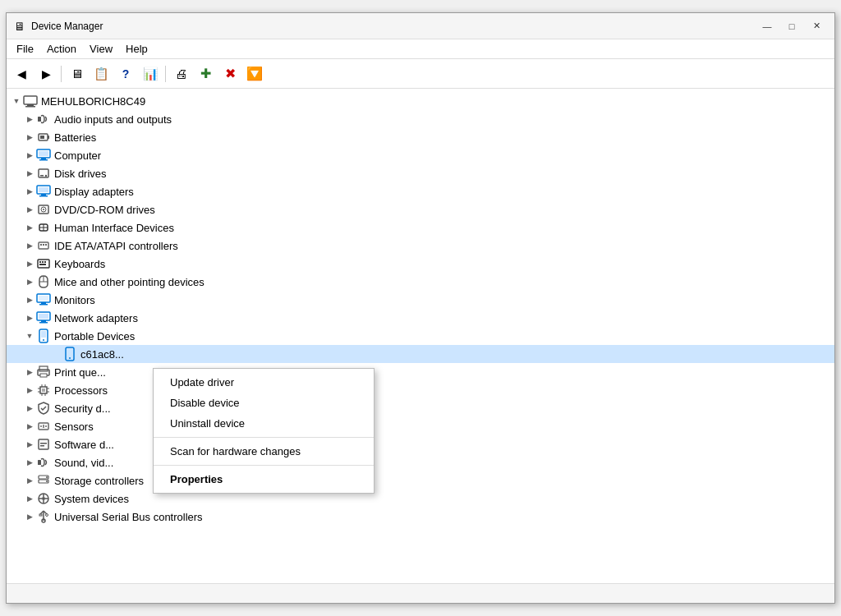 The image size is (841, 616). I want to click on monitors-expander: ▶, so click(30, 300).